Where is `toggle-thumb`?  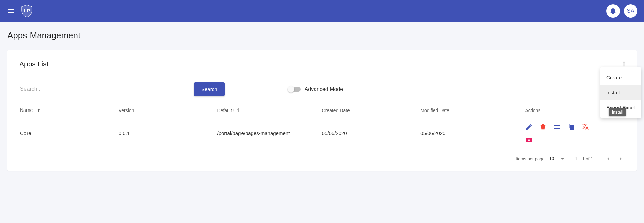
toggle-thumb is located at coordinates (291, 89).